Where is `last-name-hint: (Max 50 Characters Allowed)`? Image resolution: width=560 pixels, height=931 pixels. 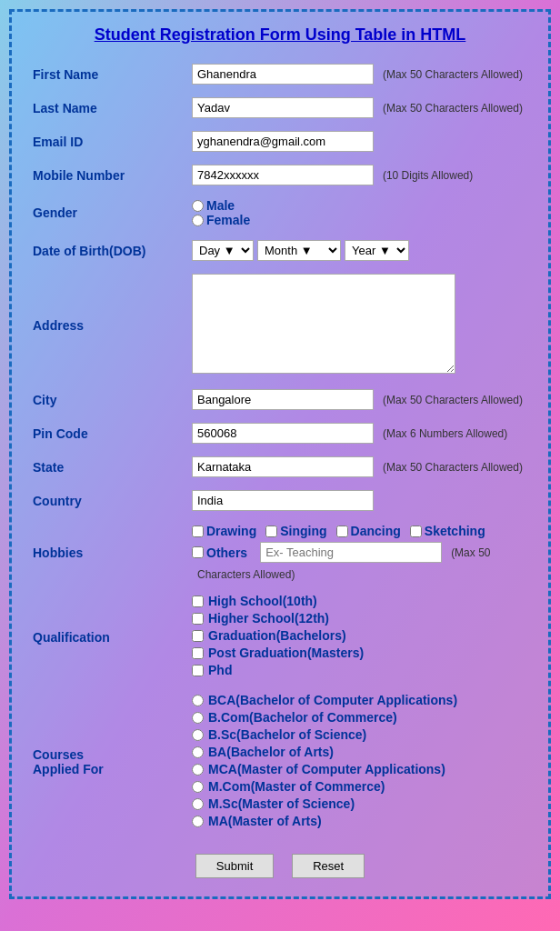 last-name-hint: (Max 50 Characters Allowed) is located at coordinates (453, 108).